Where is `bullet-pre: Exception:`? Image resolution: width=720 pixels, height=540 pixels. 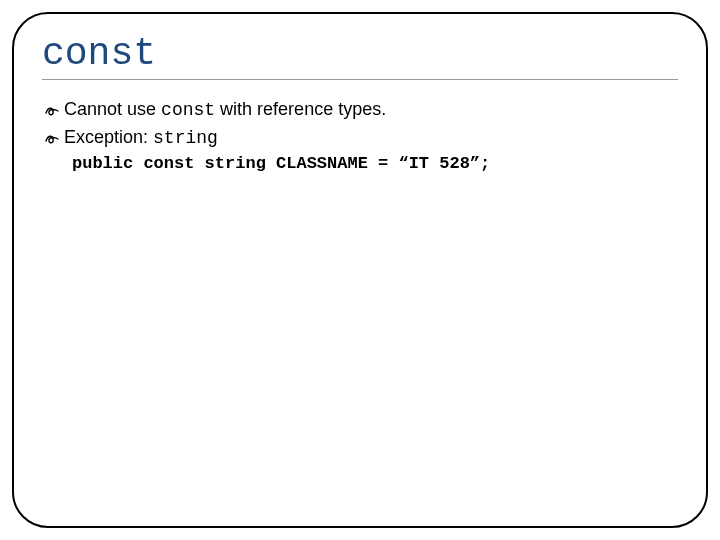
bullet-pre: Exception: is located at coordinates (108, 137).